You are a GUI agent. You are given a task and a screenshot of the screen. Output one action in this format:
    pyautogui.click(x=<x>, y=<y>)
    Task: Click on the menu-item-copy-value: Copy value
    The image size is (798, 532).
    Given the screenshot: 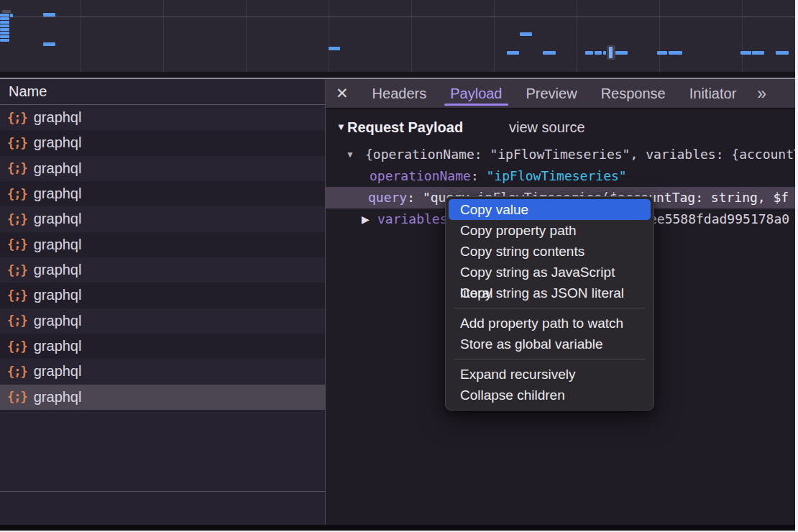 What is the action you would take?
    pyautogui.click(x=549, y=210)
    